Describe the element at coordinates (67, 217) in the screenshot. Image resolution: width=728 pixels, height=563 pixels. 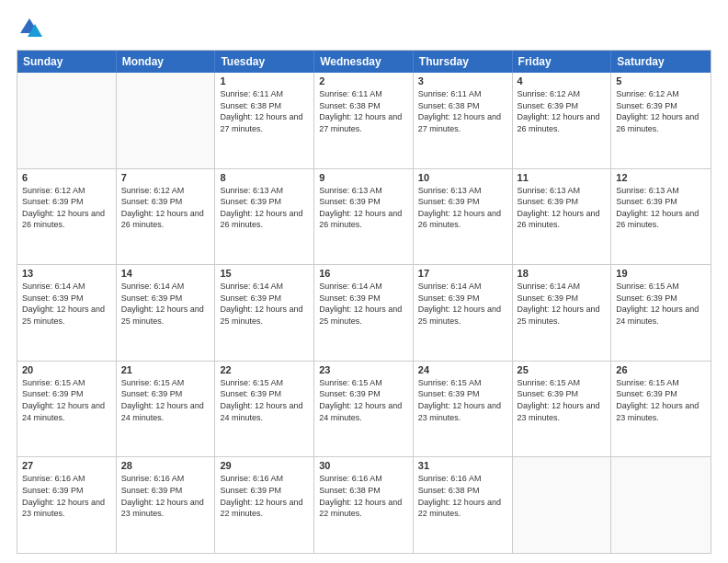
I see `calendar-cell: 6Sunrise: 6:12 AMSunset: 6:39 PMDaylight…` at that location.